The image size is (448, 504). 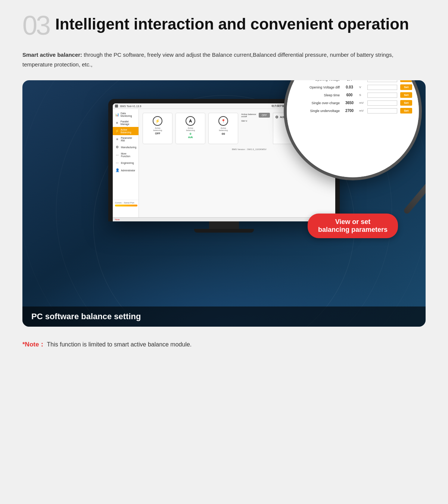 I want to click on magnifier: ⚙ balance parameter reading/setting Bala…, so click(x=353, y=156).